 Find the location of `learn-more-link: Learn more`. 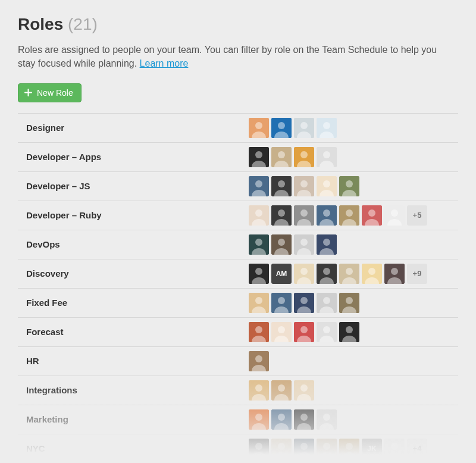

learn-more-link: Learn more is located at coordinates (164, 63).